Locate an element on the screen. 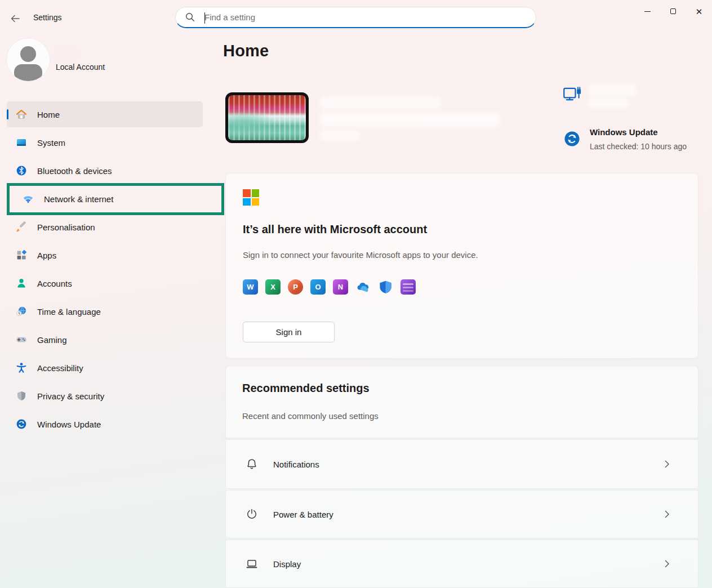 Image resolution: width=712 pixels, height=588 pixels. sidebar-item-label: Bluetooth & devices is located at coordinates (74, 171).